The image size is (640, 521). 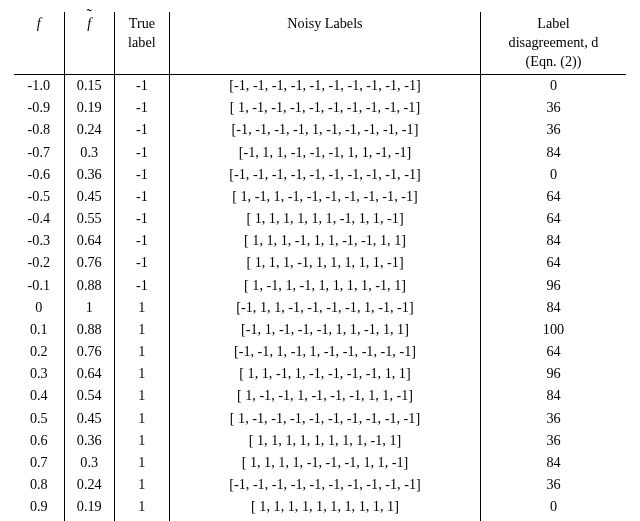 What do you see at coordinates (324, 374) in the screenshot?
I see `cell-noisy: [ 1, 1, -1, 1, -1, -1, -1, -1, 1, 1]` at bounding box center [324, 374].